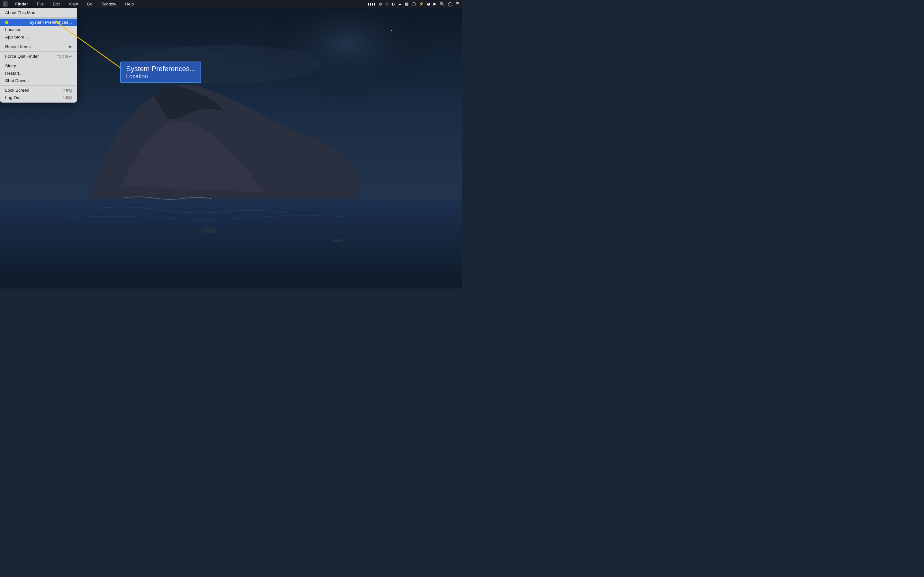  Describe the element at coordinates (21, 4) in the screenshot. I see `menubar-finder: Finder` at that location.